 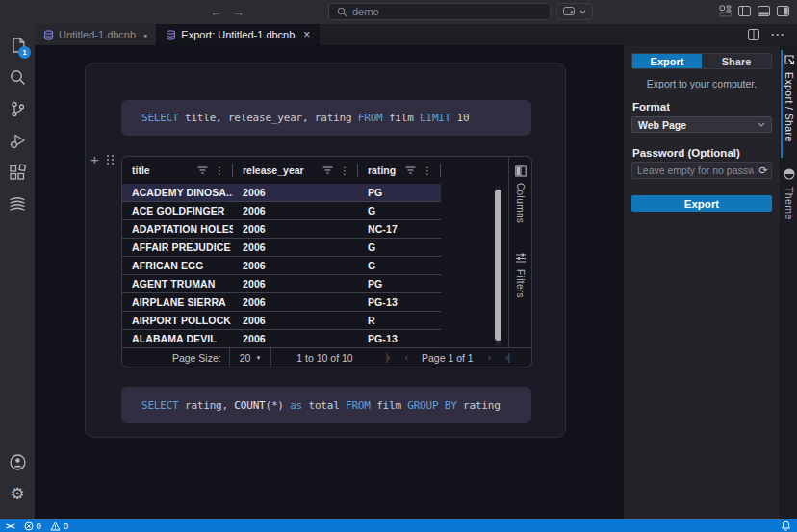 What do you see at coordinates (110, 160) in the screenshot?
I see `drag-handle-icon` at bounding box center [110, 160].